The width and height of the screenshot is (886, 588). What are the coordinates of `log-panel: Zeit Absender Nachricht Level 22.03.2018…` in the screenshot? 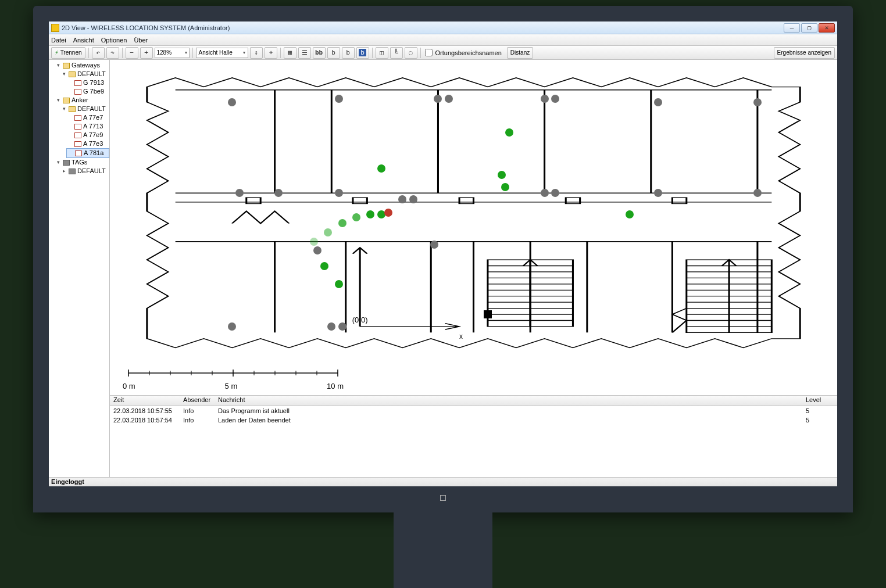 It's located at (473, 436).